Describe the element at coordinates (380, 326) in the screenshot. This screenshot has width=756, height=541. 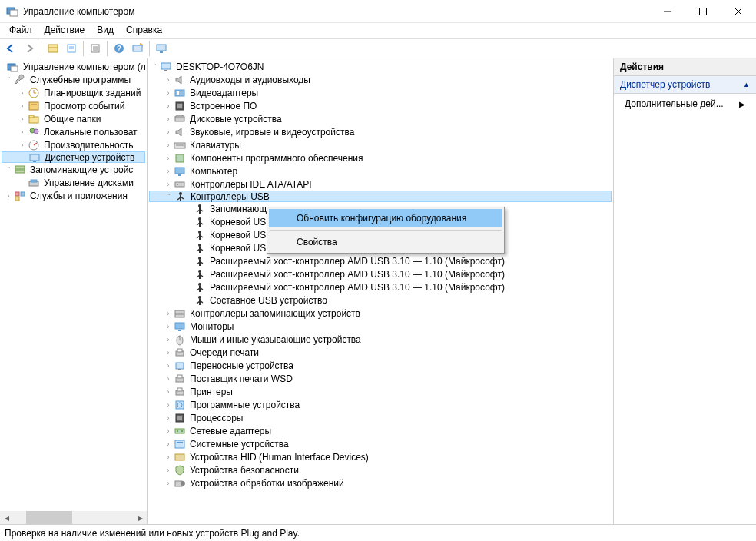
I see `device-category: ›Мониторы` at that location.